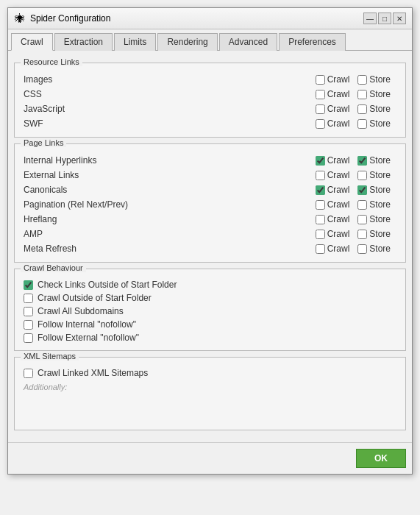  I want to click on css-store-checkbox, so click(362, 94).